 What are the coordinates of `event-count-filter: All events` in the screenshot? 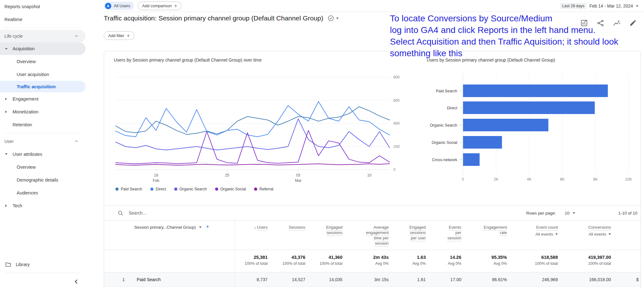 It's located at (532, 234).